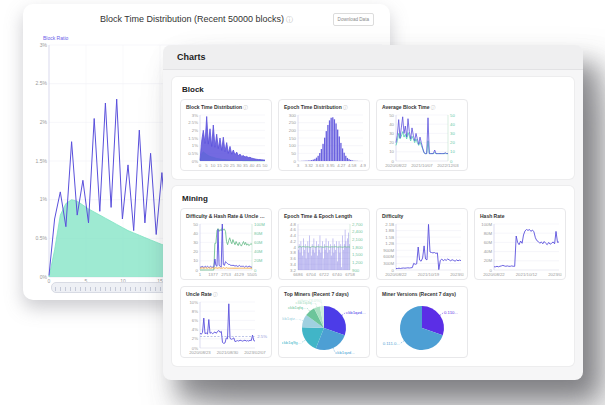 This screenshot has height=405, width=605. What do you see at coordinates (199, 294) in the screenshot?
I see `chart-title-text: Uncle Rate` at bounding box center [199, 294].